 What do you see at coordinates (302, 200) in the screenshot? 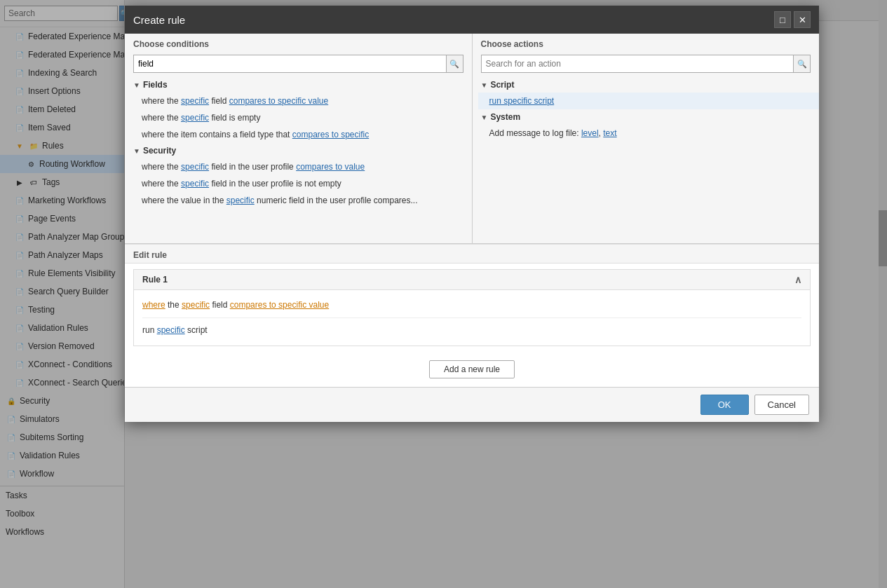
I see `condition-item-security-3: where the value in the specific numeric …` at bounding box center [302, 200].